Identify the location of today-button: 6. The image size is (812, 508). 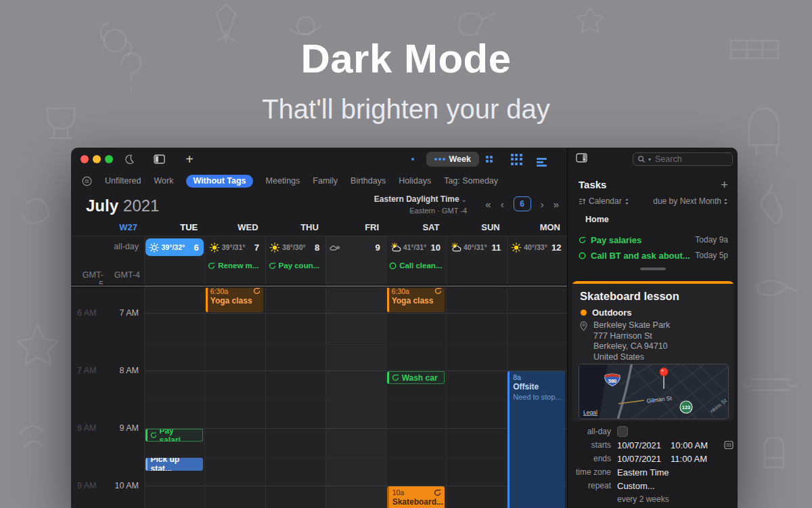
(522, 204).